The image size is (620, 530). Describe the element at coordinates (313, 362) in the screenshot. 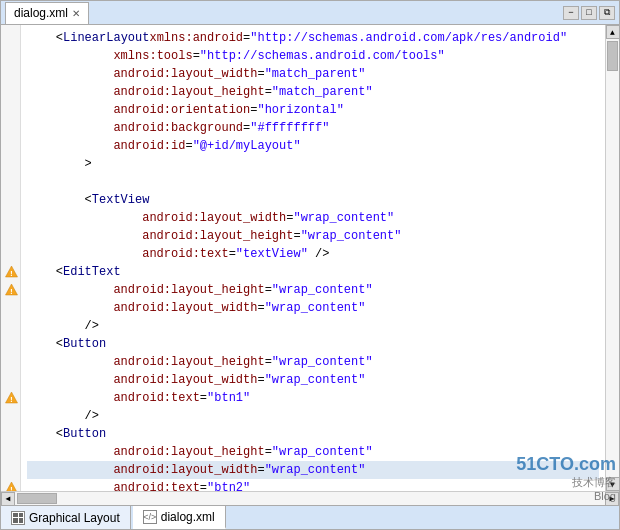

I see `code-line-18: android:layout_height="wrap_content"` at that location.